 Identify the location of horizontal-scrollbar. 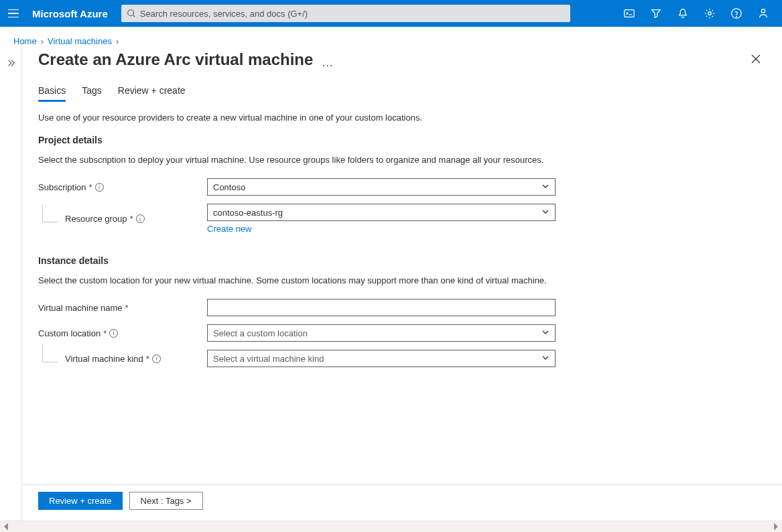
(391, 527).